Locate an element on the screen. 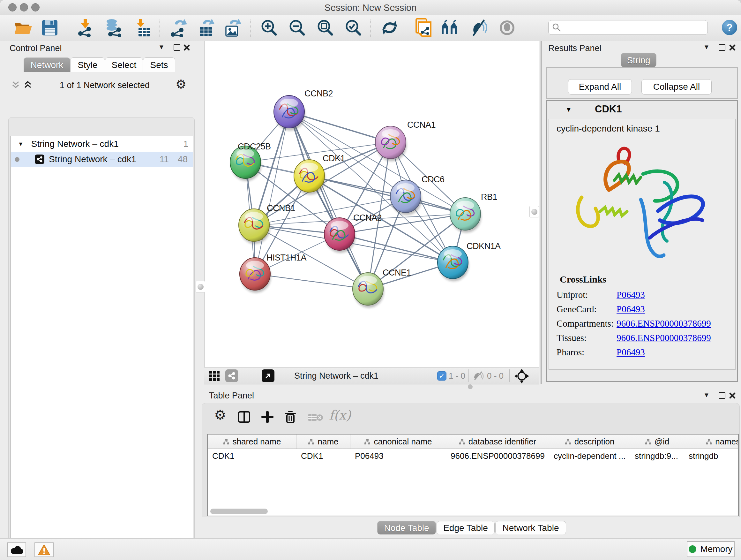 This screenshot has height=560, width=741. results-splitter is located at coordinates (541, 212).